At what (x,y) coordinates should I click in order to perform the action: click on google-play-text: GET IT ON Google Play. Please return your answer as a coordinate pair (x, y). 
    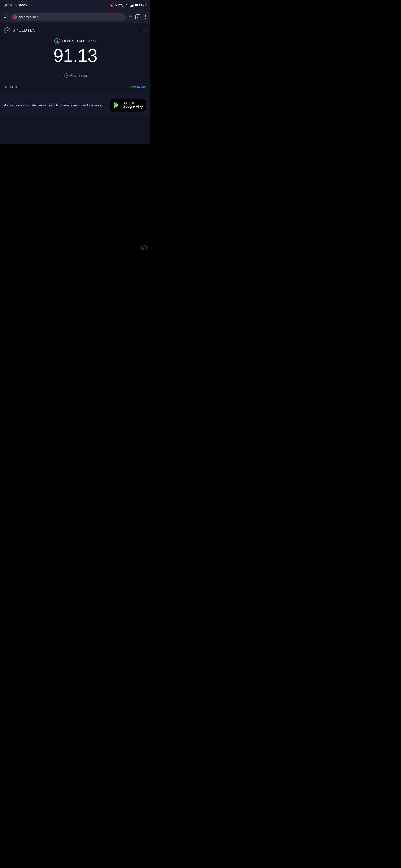
    Looking at the image, I should click on (133, 105).